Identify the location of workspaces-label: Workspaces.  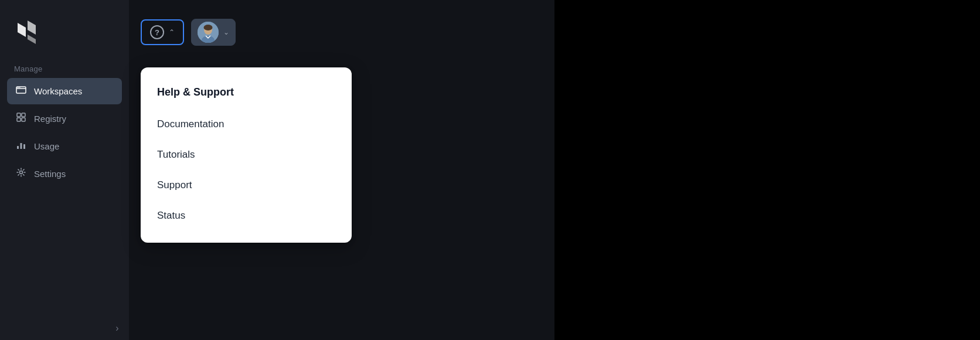
(58, 91).